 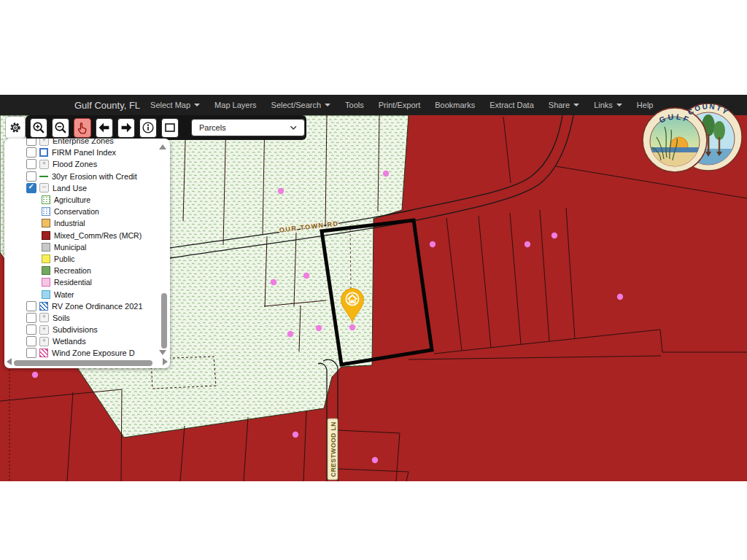 I want to click on nav-item-tools: Tools, so click(x=355, y=105).